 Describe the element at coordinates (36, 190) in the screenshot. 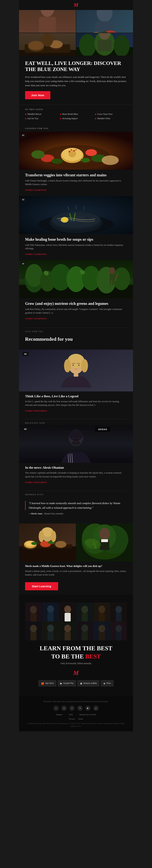

I see `start-learning-link-1: START LEARNING` at that location.